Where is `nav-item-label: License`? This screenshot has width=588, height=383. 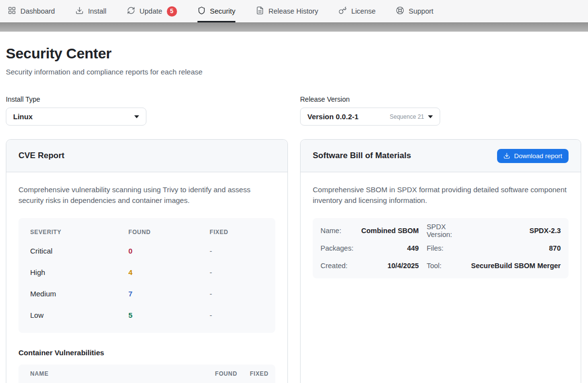
nav-item-label: License is located at coordinates (363, 11).